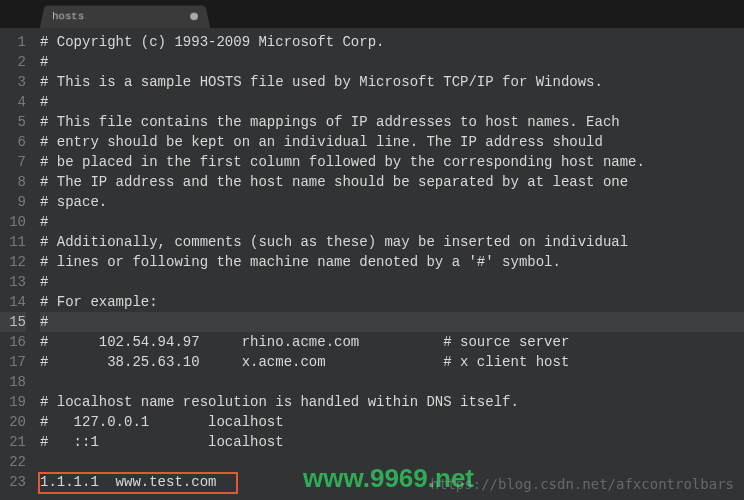 The image size is (744, 500). Describe the element at coordinates (392, 442) in the screenshot. I see `code-line: # ::1 localhost` at that location.